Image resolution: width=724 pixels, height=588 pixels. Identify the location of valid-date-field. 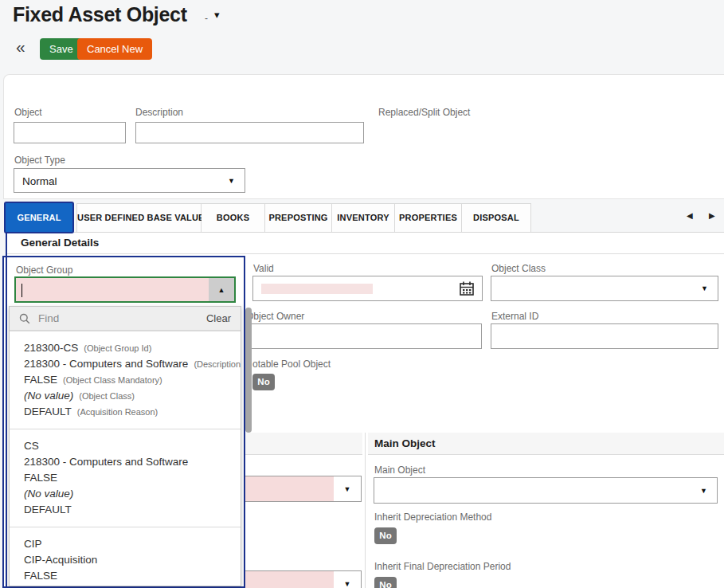
(368, 288).